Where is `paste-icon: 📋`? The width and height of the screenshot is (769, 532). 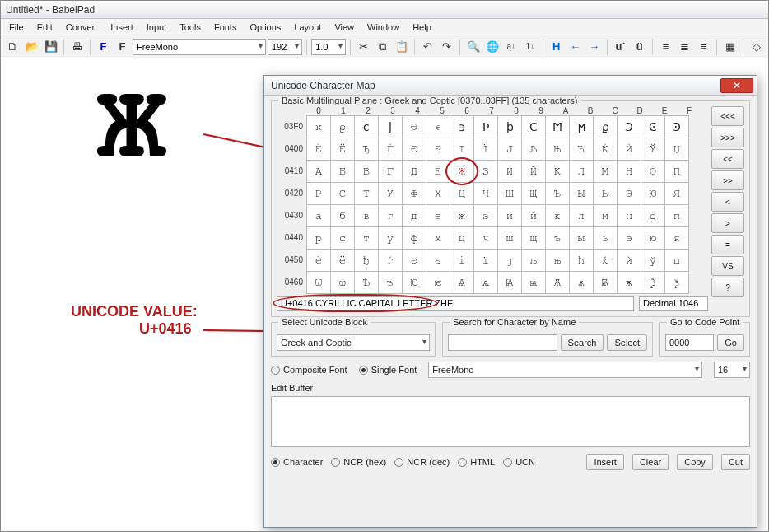
paste-icon: 📋 is located at coordinates (402, 47).